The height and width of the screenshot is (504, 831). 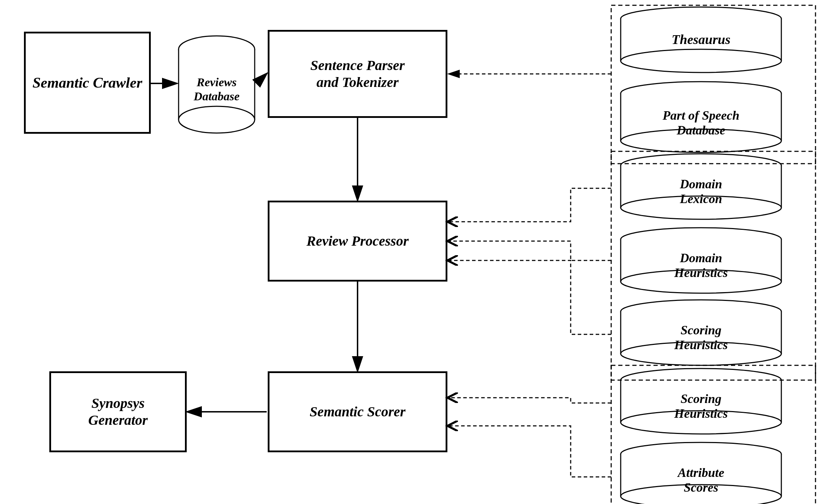 What do you see at coordinates (701, 39) in the screenshot?
I see `svg-text: Thesaurus` at bounding box center [701, 39].